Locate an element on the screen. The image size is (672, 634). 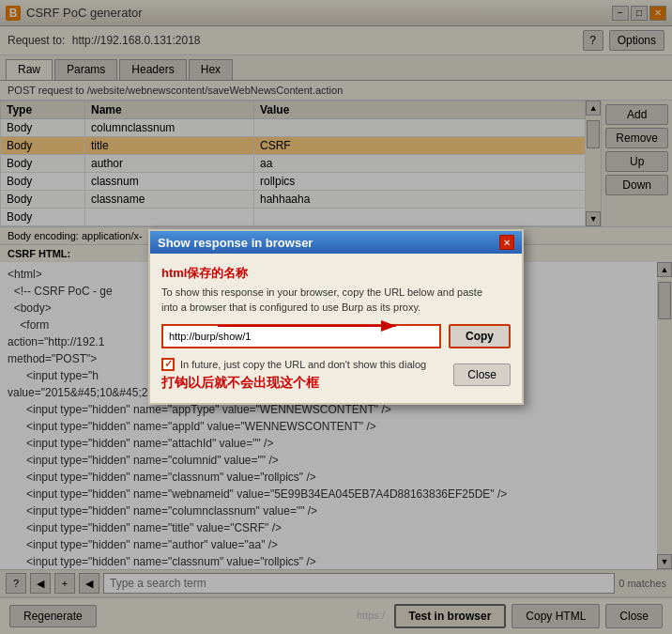
modal-close-x-button: ✕ is located at coordinates (507, 242).